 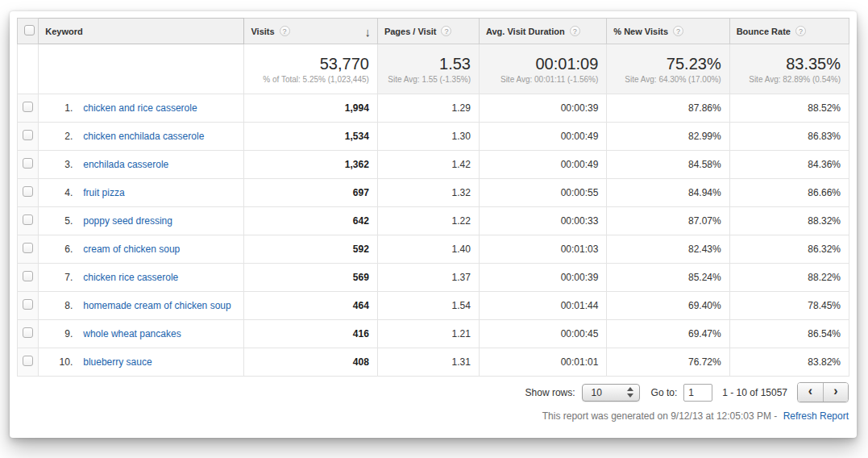 I want to click on new-visits-cell: 82.43%, so click(x=668, y=250).